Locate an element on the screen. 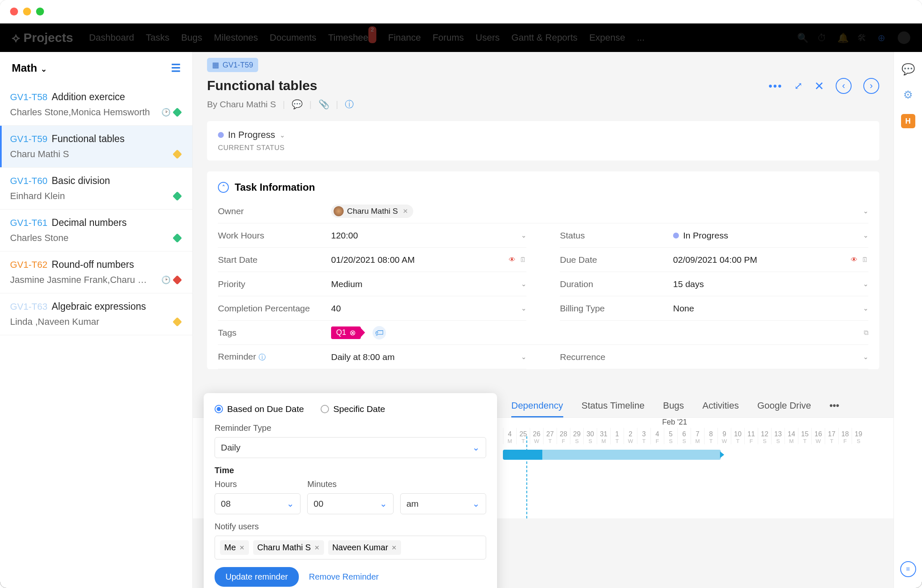 This screenshot has height=588, width=922. close-icon: ✕ is located at coordinates (819, 86).